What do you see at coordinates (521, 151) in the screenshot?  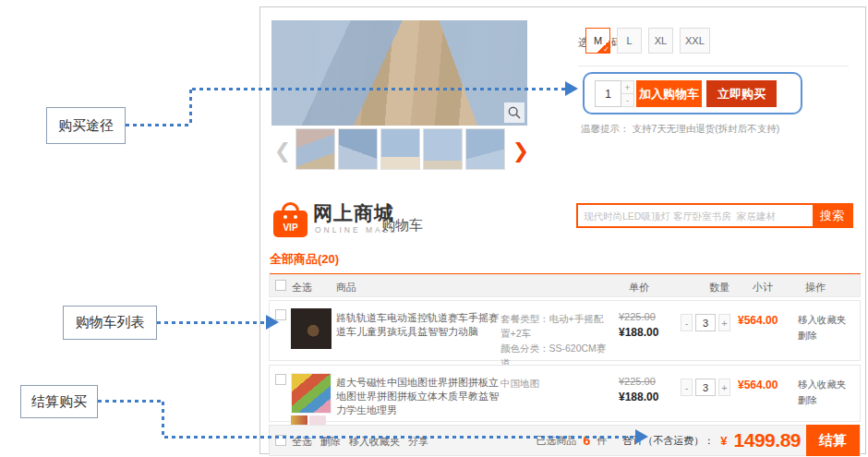 I see `gallery-next-button: ❯` at bounding box center [521, 151].